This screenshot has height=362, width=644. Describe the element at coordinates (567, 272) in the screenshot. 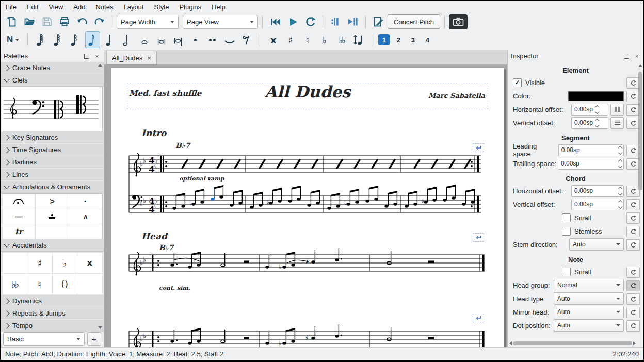

I see `note-small-checkbox` at that location.